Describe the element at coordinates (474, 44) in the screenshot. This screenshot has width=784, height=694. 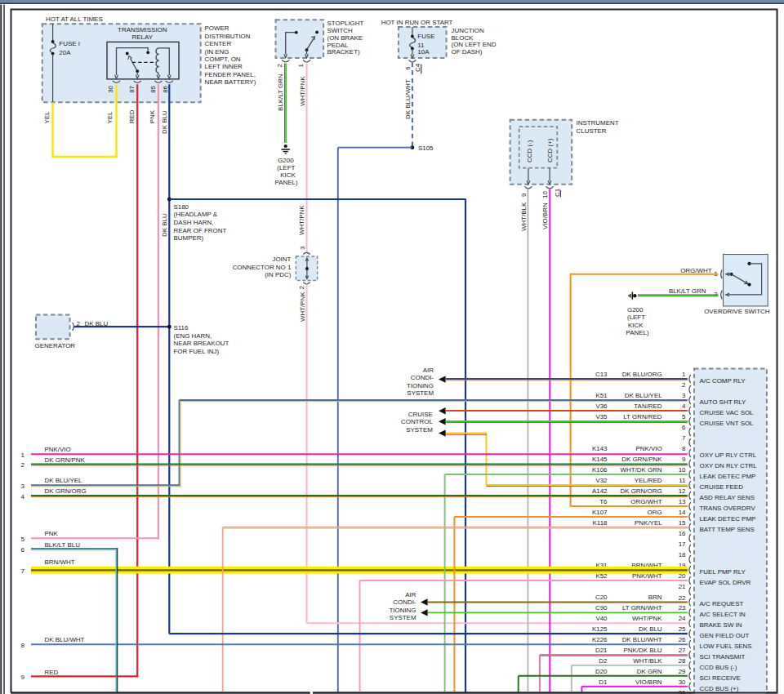
I see `svg-text: (ON LEFT END` at that location.